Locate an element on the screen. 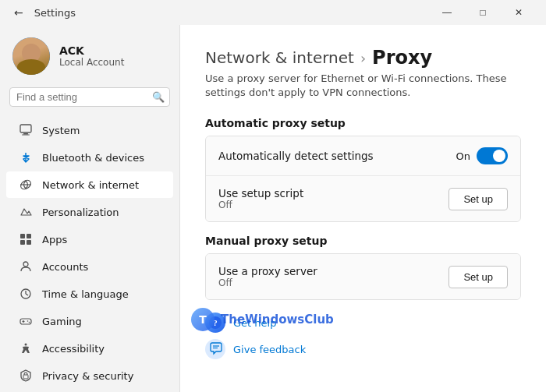  bottom-links: ? Get help Give feedback is located at coordinates (363, 336).